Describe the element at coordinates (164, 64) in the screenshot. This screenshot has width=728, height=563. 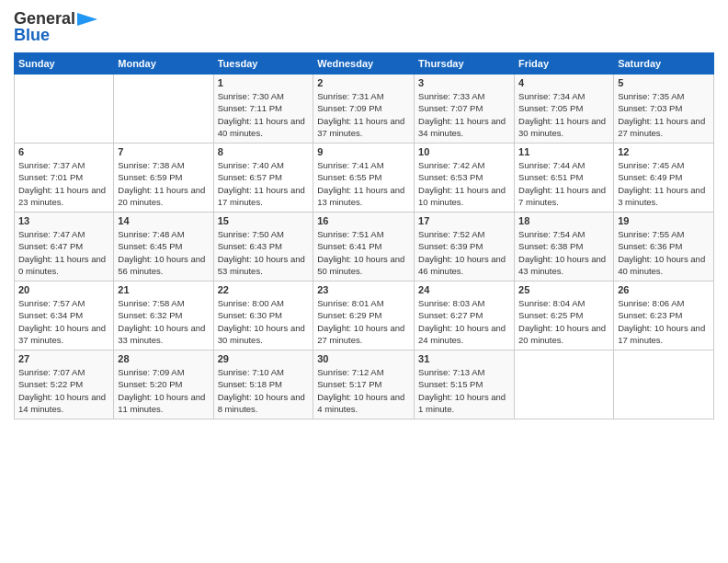
I see `weekday-header-monday: Monday` at that location.